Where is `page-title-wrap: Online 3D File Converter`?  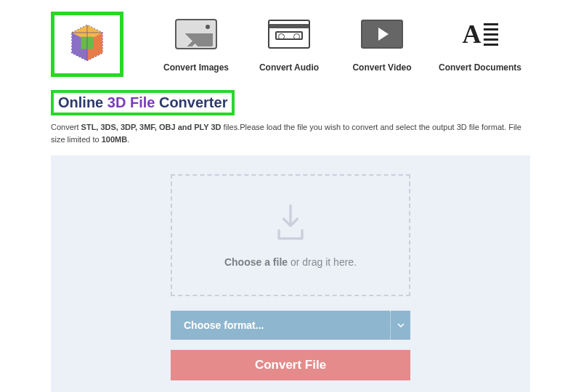 page-title-wrap: Online 3D File Converter is located at coordinates (290, 103).